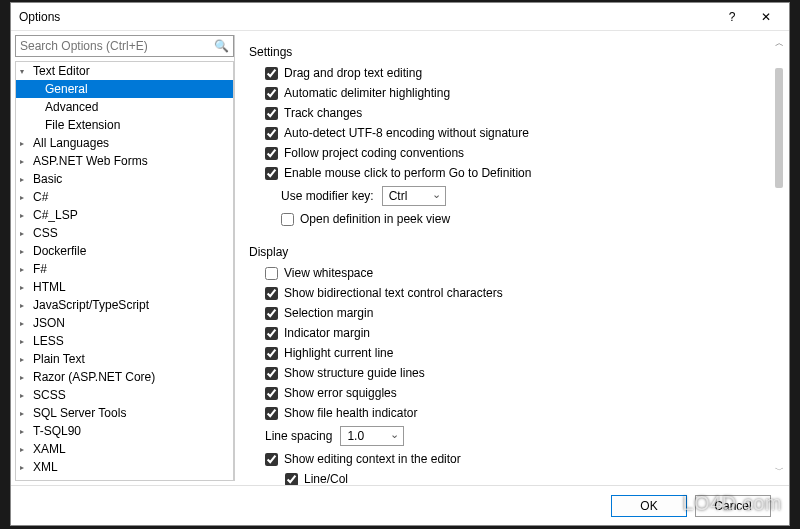 This screenshot has height=529, width=800. What do you see at coordinates (327, 333) in the screenshot?
I see `option-label: Indicator margin` at bounding box center [327, 333].